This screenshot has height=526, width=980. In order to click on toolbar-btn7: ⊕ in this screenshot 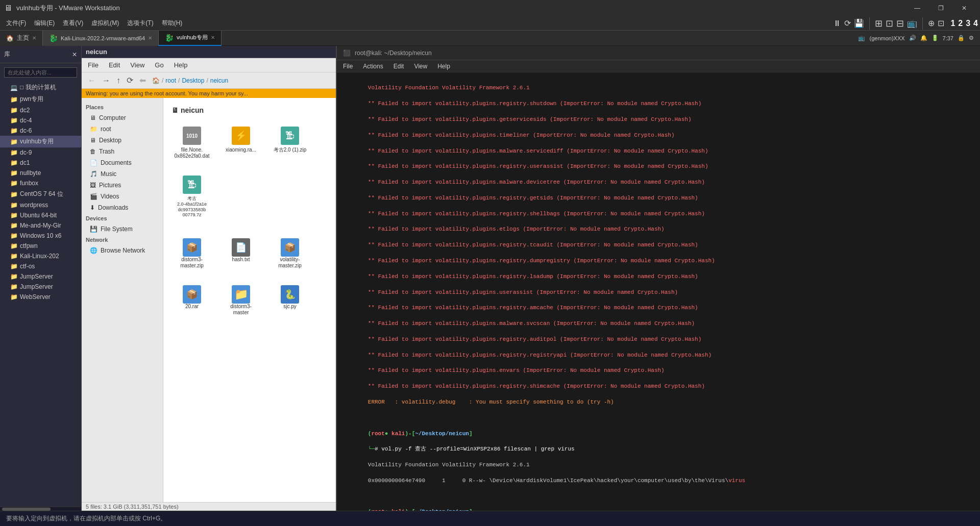, I will do `click(931, 23)`.